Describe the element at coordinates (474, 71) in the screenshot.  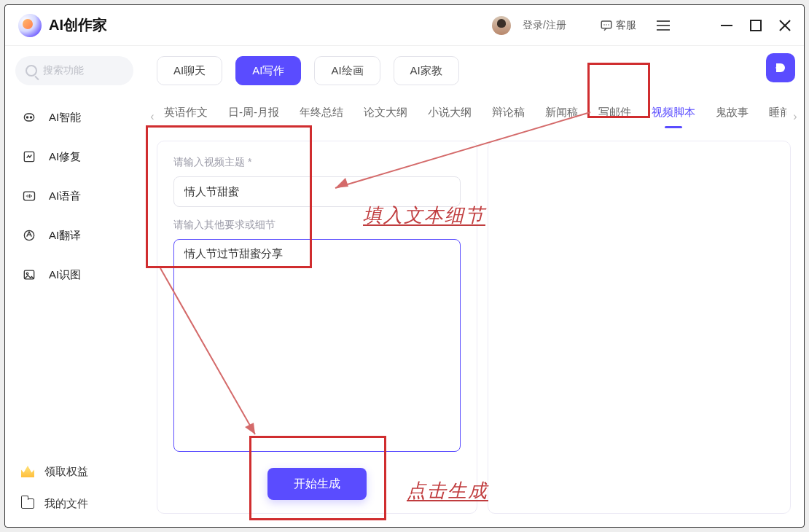
I see `top-tabs: AI聊天 AI写作 AI绘画 AI家教` at that location.